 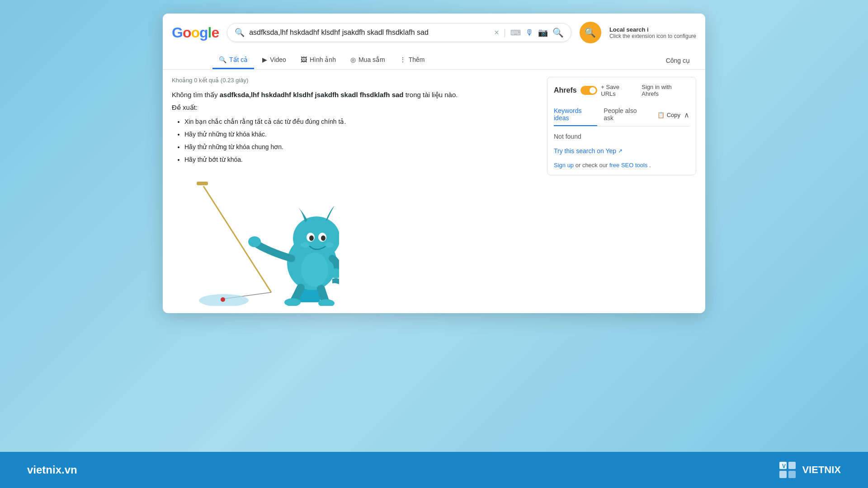 I want to click on signup-text: Sign up or check our free SEO tools ., so click(x=622, y=165).